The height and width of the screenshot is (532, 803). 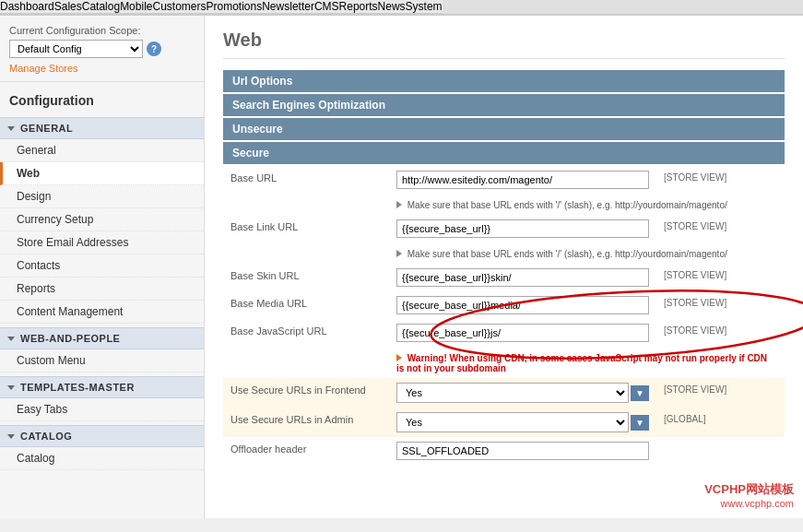 What do you see at coordinates (101, 219) in the screenshot?
I see `sidebar-item-currency-setup: Currency Setup` at bounding box center [101, 219].